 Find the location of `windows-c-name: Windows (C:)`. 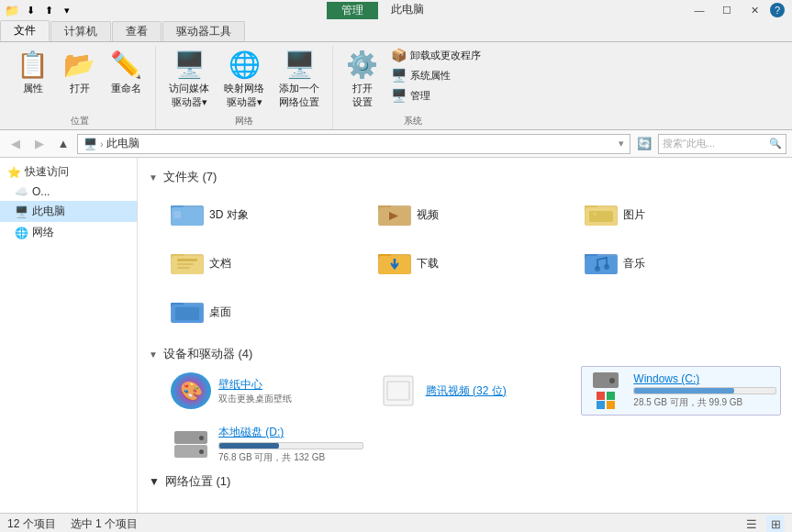

windows-c-name: Windows (C:) is located at coordinates (705, 379).